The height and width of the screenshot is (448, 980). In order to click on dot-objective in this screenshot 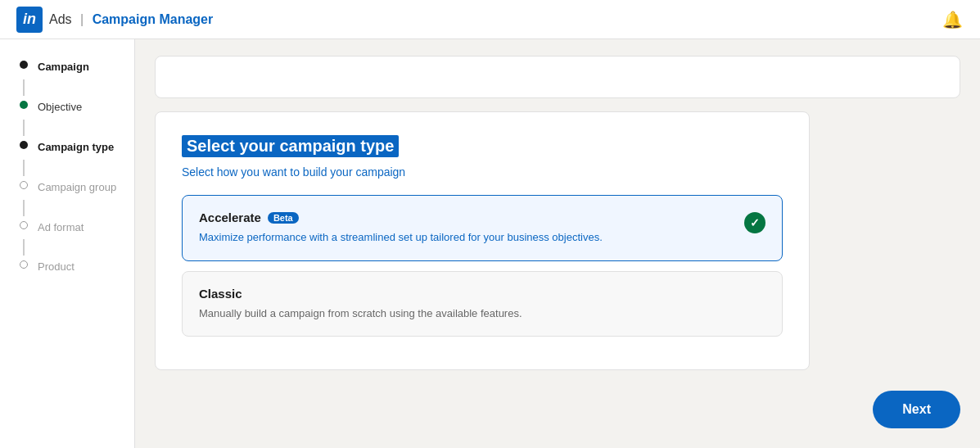, I will do `click(24, 105)`.